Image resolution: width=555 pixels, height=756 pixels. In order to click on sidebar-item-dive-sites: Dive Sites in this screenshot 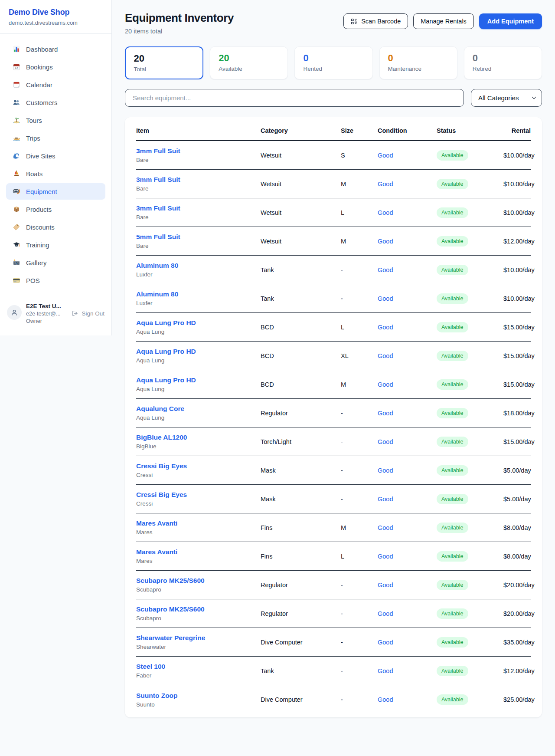, I will do `click(56, 156)`.